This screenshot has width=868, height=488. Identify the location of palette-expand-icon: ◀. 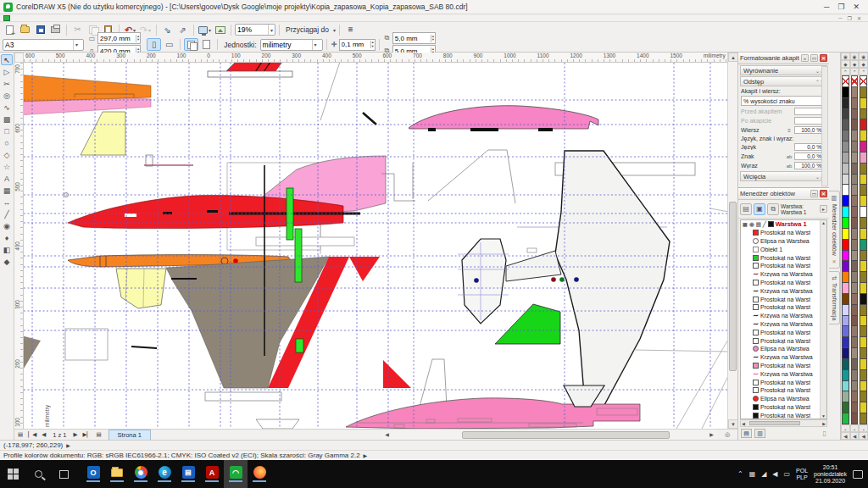
(863, 435).